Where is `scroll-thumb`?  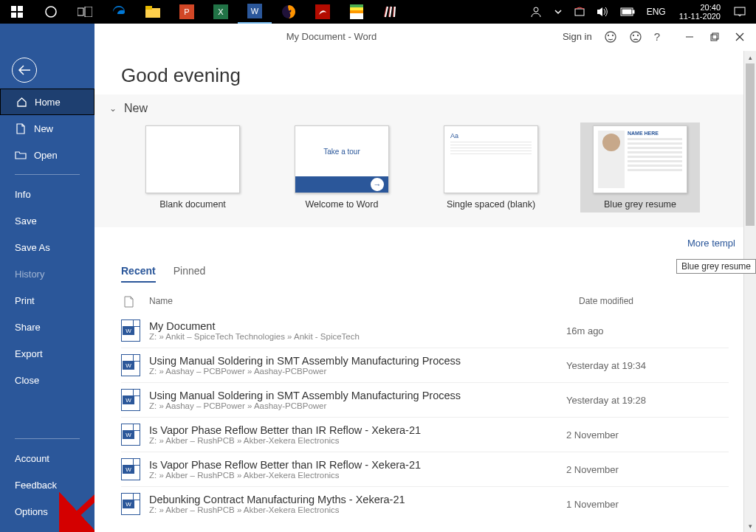
scroll-thumb is located at coordinates (750, 145).